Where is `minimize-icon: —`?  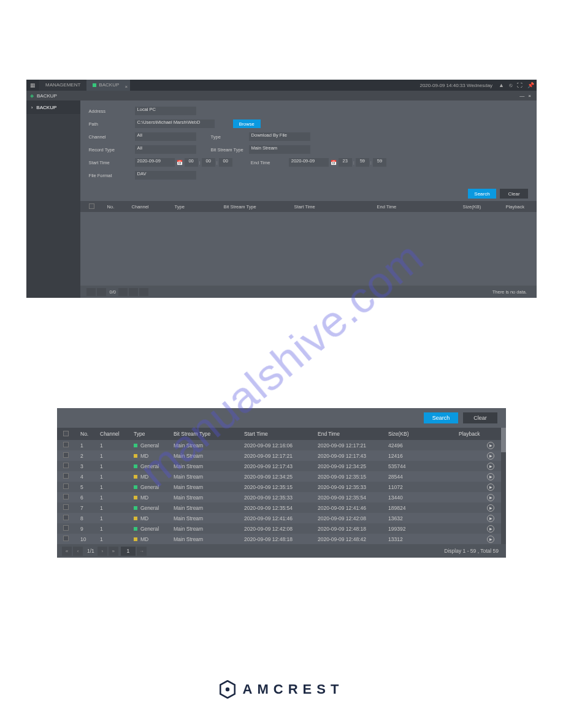
minimize-icon: — is located at coordinates (522, 96).